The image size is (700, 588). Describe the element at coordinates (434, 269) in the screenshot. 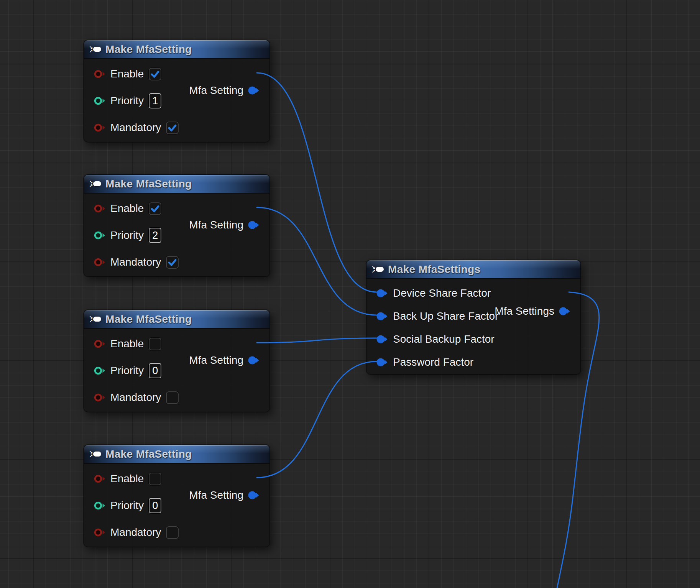

I see `node-title: Make MfaSettings` at that location.